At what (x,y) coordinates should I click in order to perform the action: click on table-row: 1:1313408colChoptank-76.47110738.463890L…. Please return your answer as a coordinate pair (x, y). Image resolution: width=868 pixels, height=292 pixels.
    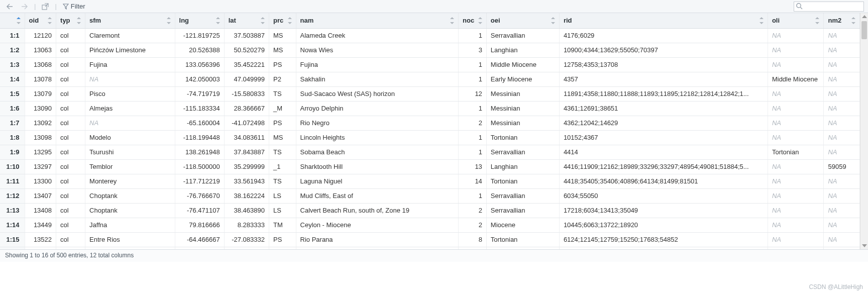
    Looking at the image, I should click on (430, 210).